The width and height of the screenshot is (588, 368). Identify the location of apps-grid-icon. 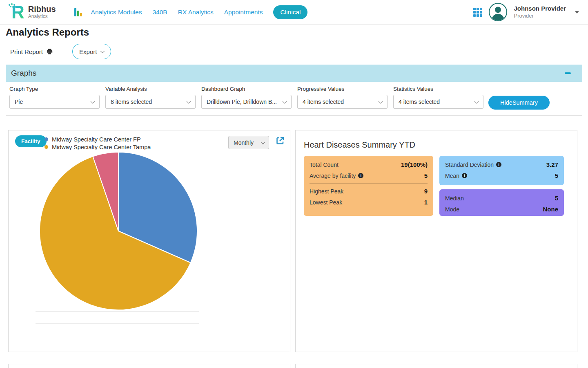
(478, 12).